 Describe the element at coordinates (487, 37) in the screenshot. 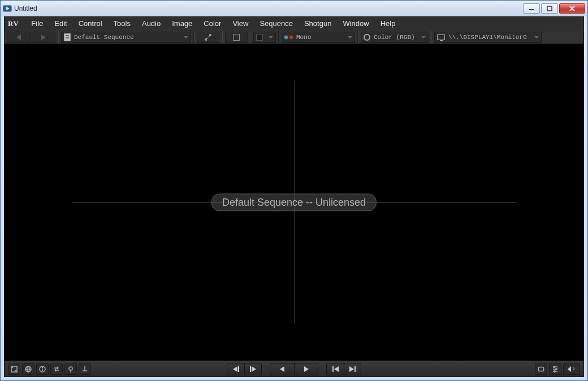

I see `display-device-label: \\.\DISPLAY1\Monitor0` at that location.